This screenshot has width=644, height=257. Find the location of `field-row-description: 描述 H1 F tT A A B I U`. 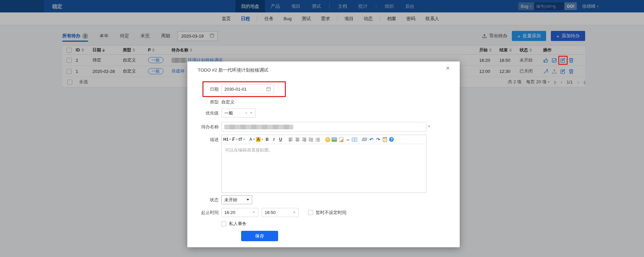

field-row-description: 描述 H1 F tT A A B I U is located at coordinates (324, 164).